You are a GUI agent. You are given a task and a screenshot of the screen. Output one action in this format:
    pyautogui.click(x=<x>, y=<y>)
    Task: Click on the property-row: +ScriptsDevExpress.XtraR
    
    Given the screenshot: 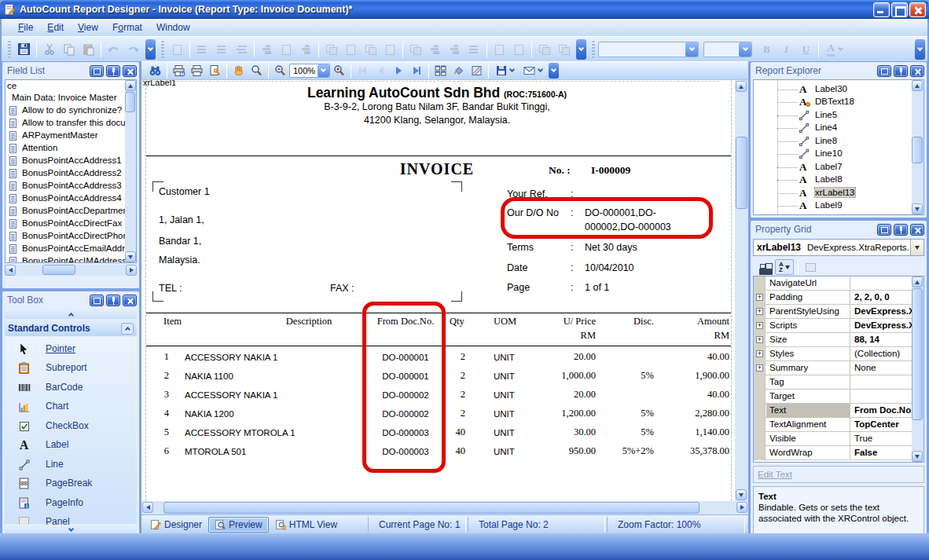 What is the action you would take?
    pyautogui.click(x=833, y=326)
    